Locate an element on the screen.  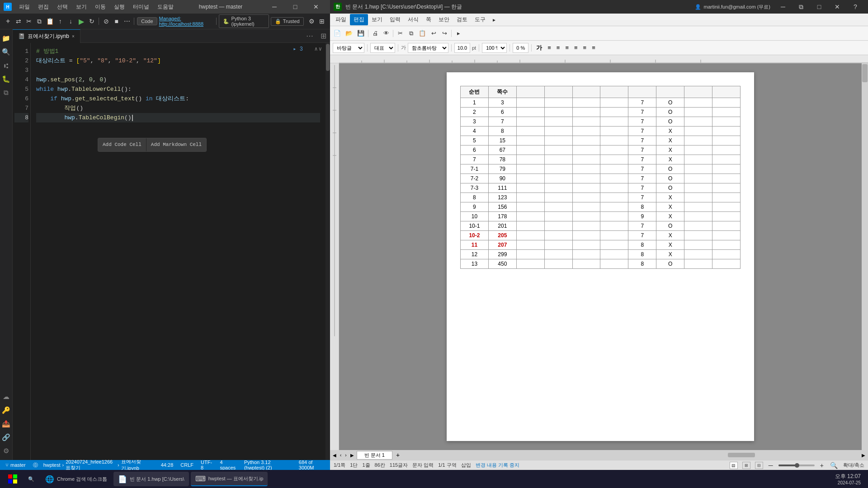
hwp-restore: ⧉ is located at coordinates (801, 7).